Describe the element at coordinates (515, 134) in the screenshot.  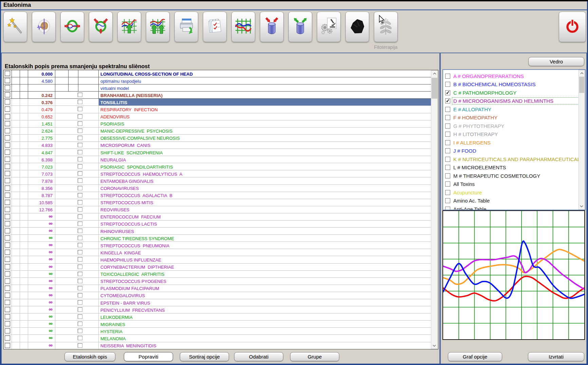
I see `category-item: H # LITOTHERAPY` at that location.